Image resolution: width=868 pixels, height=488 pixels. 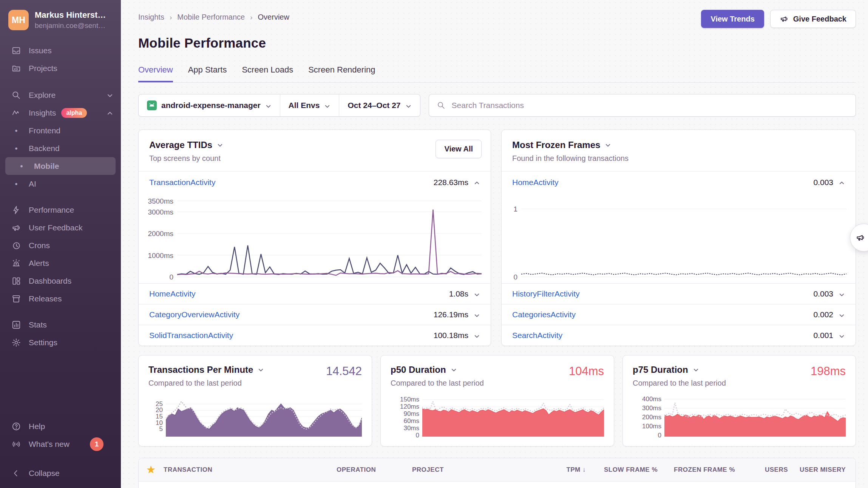 I want to click on tab-screen-loads: Screen Loads, so click(x=267, y=74).